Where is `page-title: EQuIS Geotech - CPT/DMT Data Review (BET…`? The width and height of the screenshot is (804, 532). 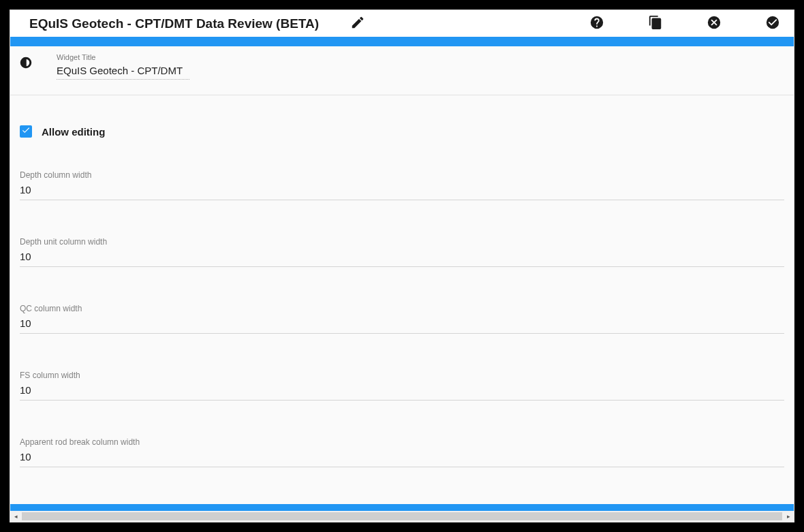 page-title: EQuIS Geotech - CPT/DMT Data Review (BET… is located at coordinates (174, 24).